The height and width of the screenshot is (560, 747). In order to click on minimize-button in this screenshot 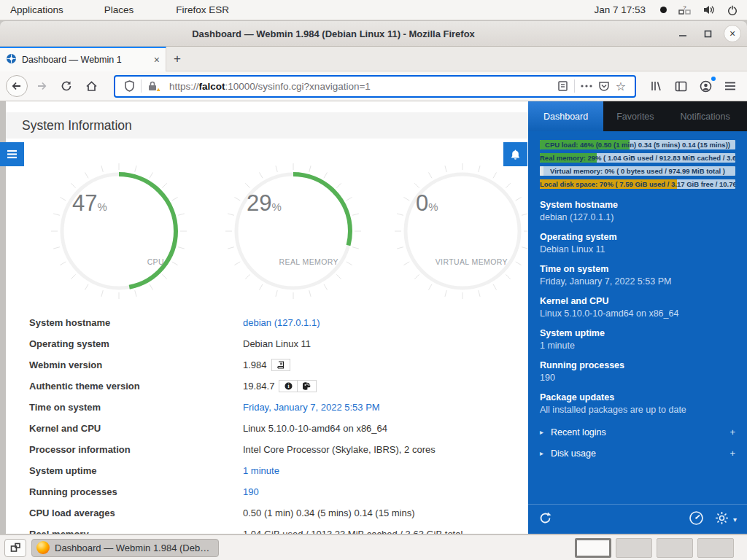, I will do `click(683, 34)`.